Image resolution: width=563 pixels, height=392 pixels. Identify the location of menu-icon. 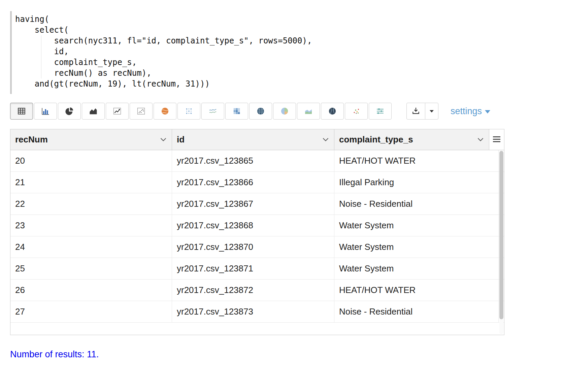
(497, 139).